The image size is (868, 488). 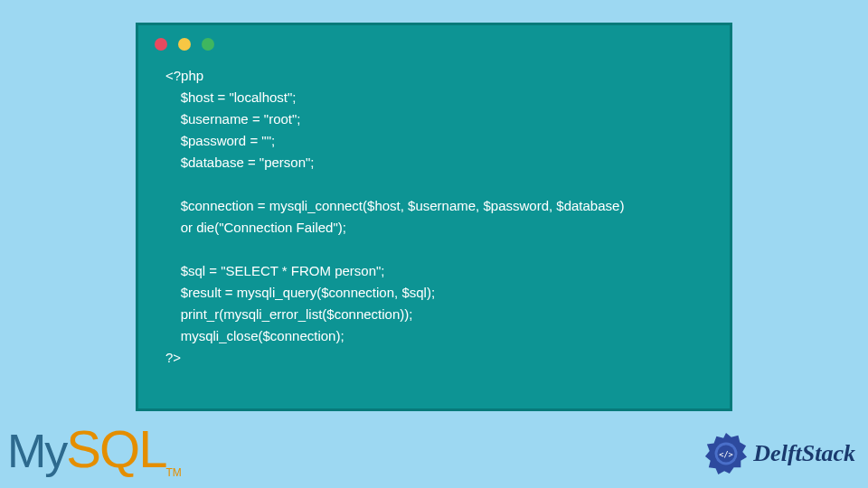 What do you see at coordinates (241, 163) in the screenshot?
I see `code-line: $database = "person";` at bounding box center [241, 163].